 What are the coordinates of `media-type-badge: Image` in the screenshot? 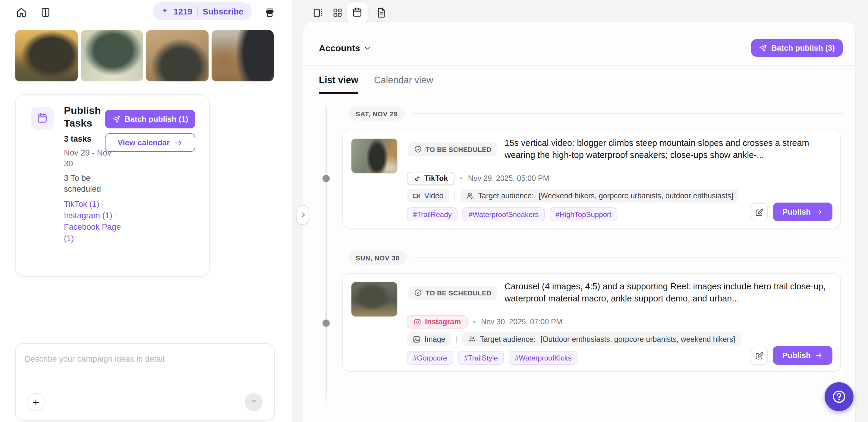 It's located at (429, 339).